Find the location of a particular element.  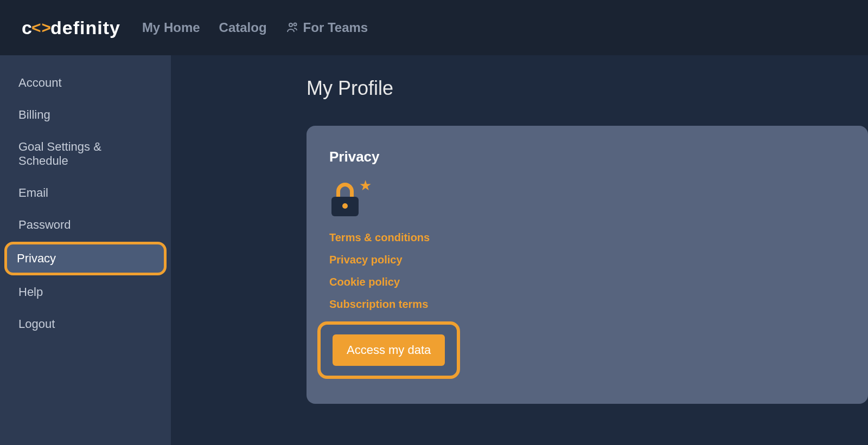

card-title: Privacy is located at coordinates (587, 157).